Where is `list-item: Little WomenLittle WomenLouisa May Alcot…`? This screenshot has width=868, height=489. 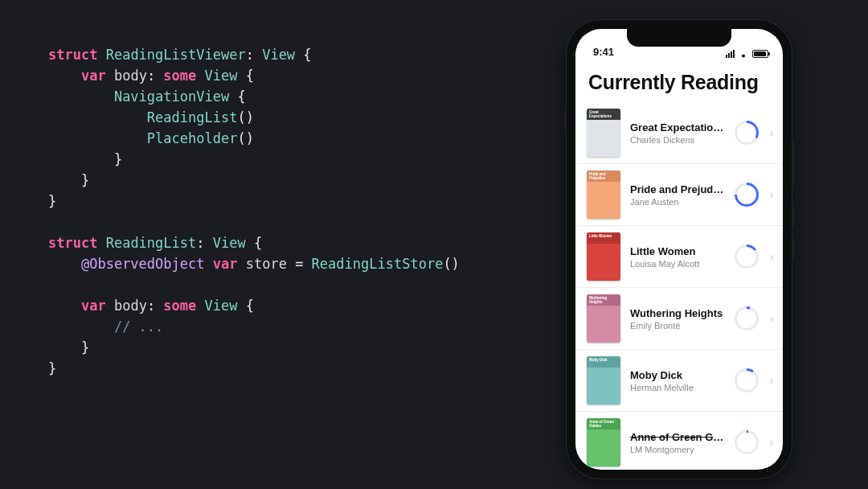 list-item: Little WomenLittle WomenLouisa May Alcot… is located at coordinates (679, 257).